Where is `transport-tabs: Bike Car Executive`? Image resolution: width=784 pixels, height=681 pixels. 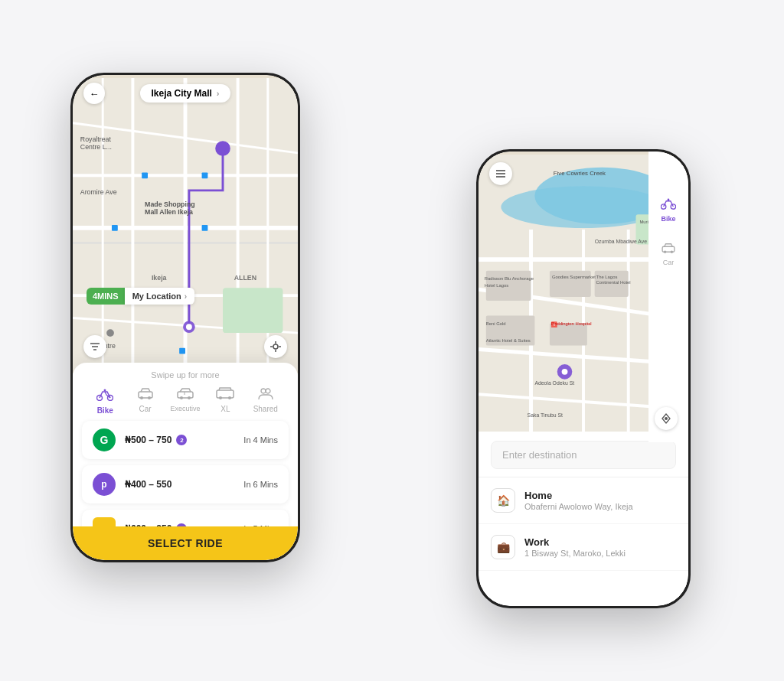
transport-tabs: Bike Car Executive is located at coordinates (185, 402).